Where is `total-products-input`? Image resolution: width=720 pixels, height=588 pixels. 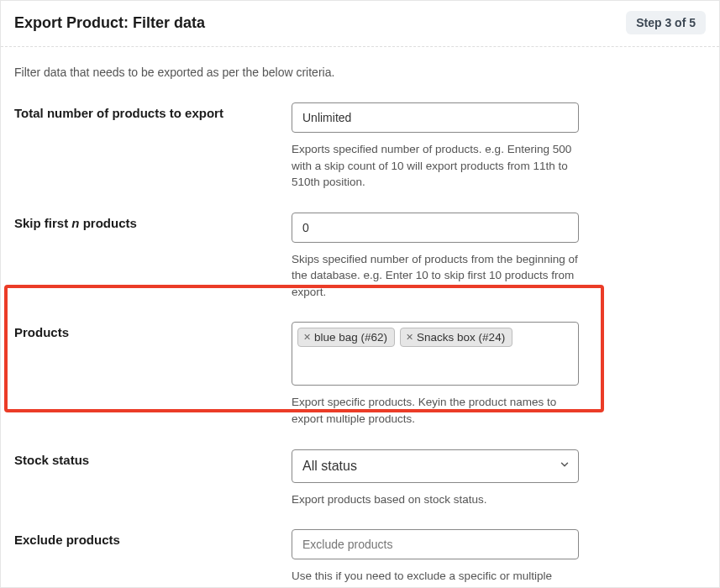 total-products-input is located at coordinates (435, 118).